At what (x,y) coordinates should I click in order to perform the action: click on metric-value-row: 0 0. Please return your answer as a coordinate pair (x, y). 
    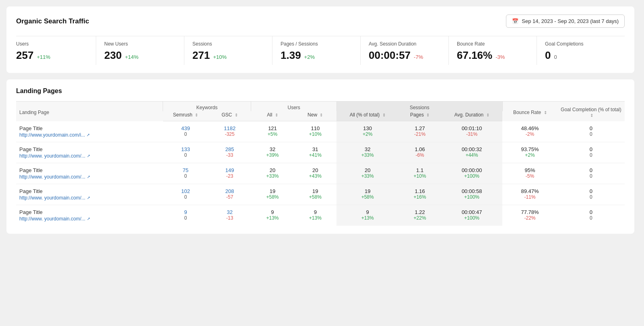
    Looking at the image, I should click on (581, 56).